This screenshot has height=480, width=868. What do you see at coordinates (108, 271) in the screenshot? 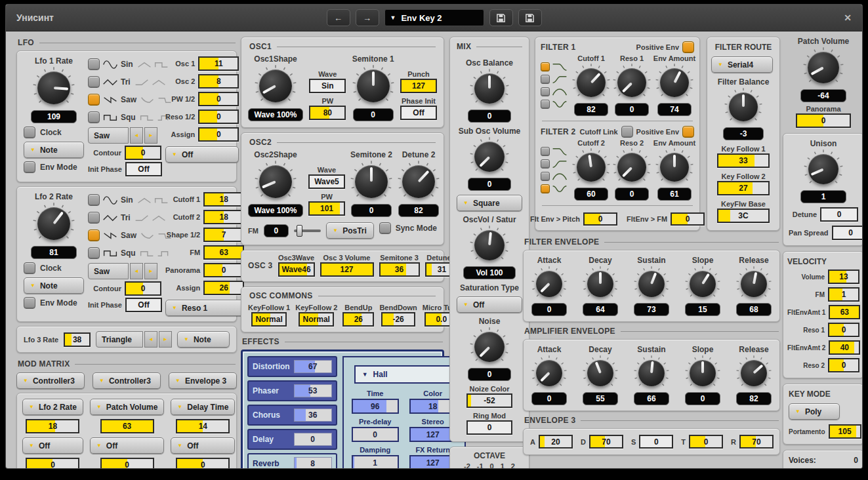
I see `lfo2-wave-spinner-value: Saw` at bounding box center [108, 271].